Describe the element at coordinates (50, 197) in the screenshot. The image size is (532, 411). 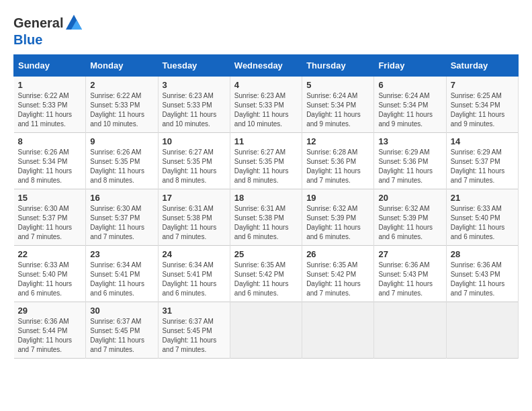
I see `day-number: 15` at that location.